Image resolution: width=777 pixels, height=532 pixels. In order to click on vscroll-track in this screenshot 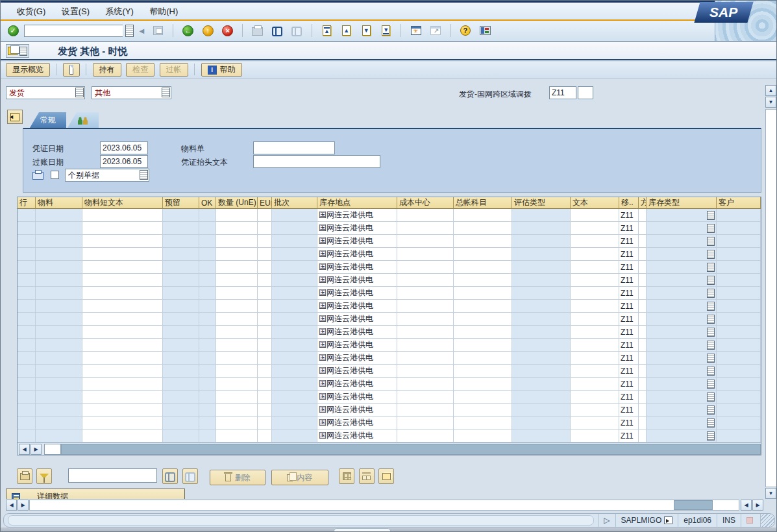, I will do `click(771, 298)`.